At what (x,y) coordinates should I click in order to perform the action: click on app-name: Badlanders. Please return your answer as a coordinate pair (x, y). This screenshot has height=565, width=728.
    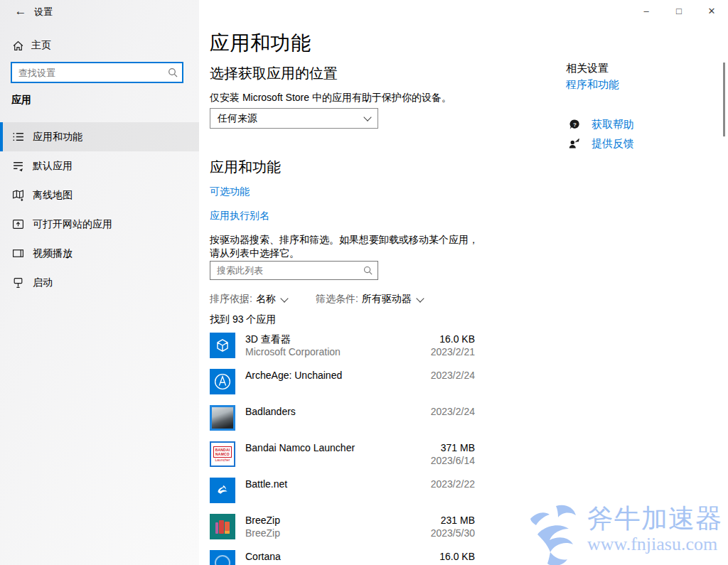
    Looking at the image, I should click on (321, 411).